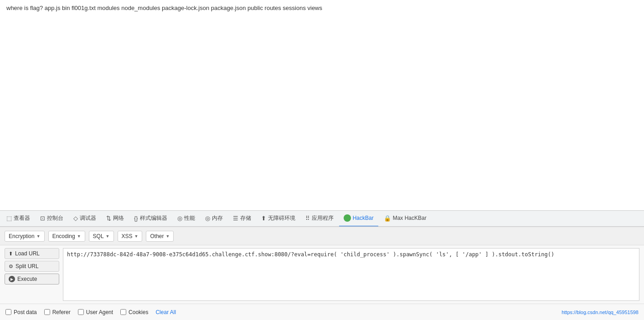  Describe the element at coordinates (38, 236) in the screenshot. I see `encryption-chevron-icon: ▼` at that location.